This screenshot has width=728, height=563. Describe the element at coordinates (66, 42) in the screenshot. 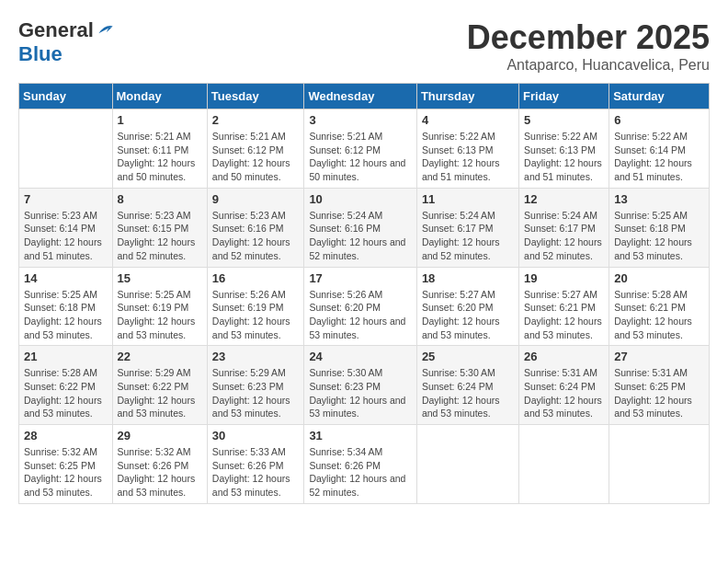

I see `logo: General Blue` at that location.